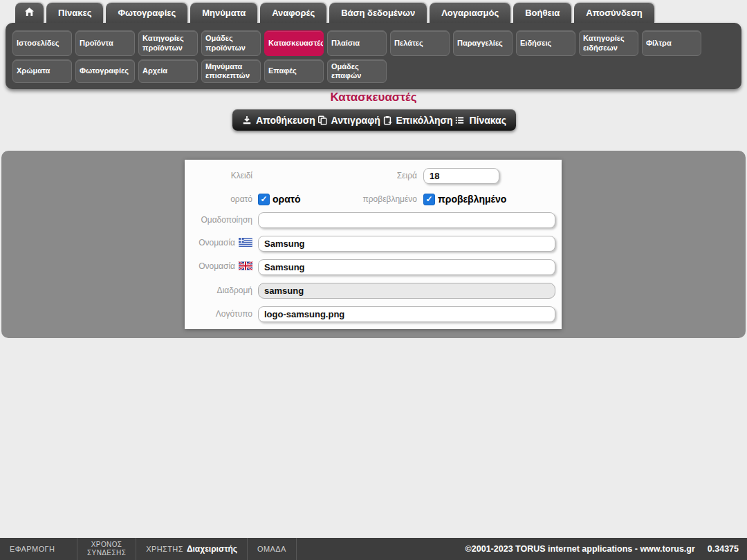 The height and width of the screenshot is (560, 747). Describe the element at coordinates (219, 199) in the screenshot. I see `visible-label: ορατό` at that location.